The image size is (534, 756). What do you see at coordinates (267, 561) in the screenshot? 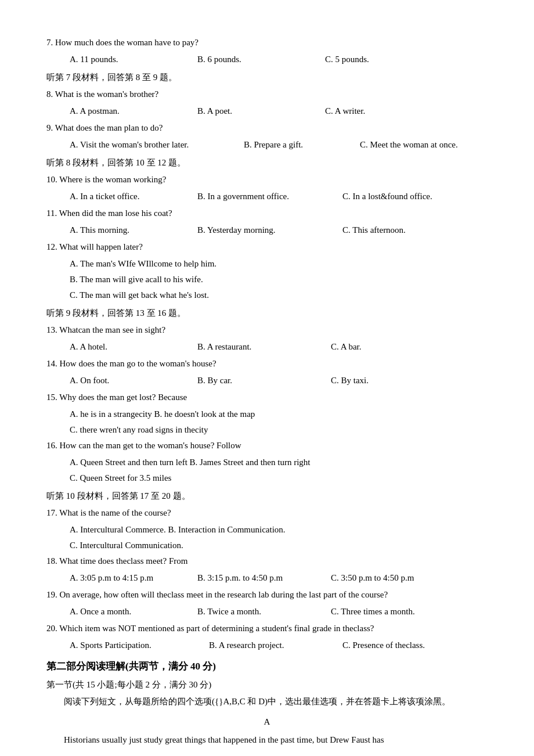
I see `question-18: 18. What time does theclass meet? From` at bounding box center [267, 561].